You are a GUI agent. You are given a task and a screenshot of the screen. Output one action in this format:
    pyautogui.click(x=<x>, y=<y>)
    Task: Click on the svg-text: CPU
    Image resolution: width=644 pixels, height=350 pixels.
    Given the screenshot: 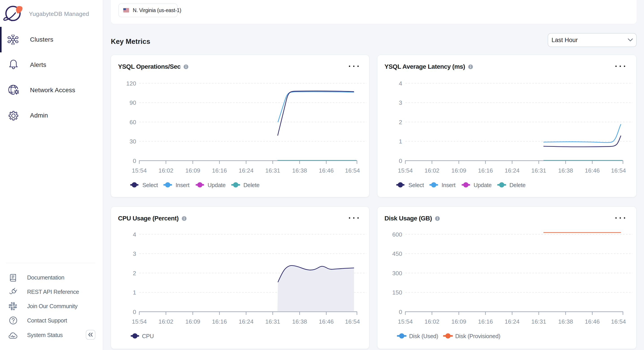 What is the action you would take?
    pyautogui.click(x=148, y=336)
    